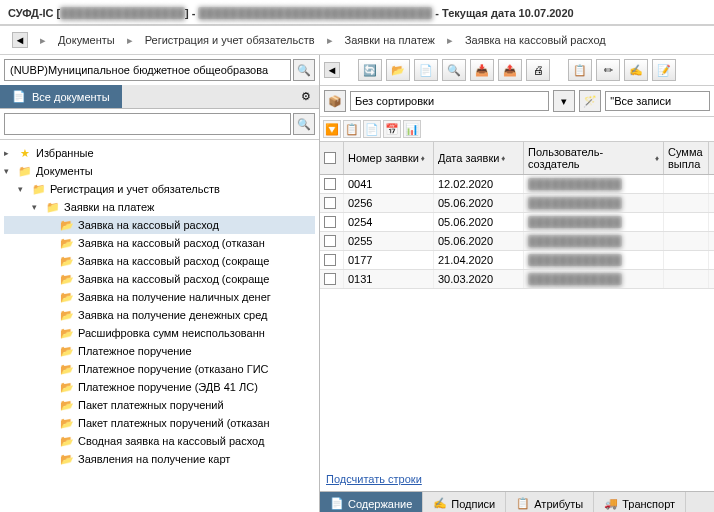 Image resolution: width=714 pixels, height=512 pixels. Describe the element at coordinates (160, 459) in the screenshot. I see `tree-leaf-item: 📂Заявления на получение карт` at that location.